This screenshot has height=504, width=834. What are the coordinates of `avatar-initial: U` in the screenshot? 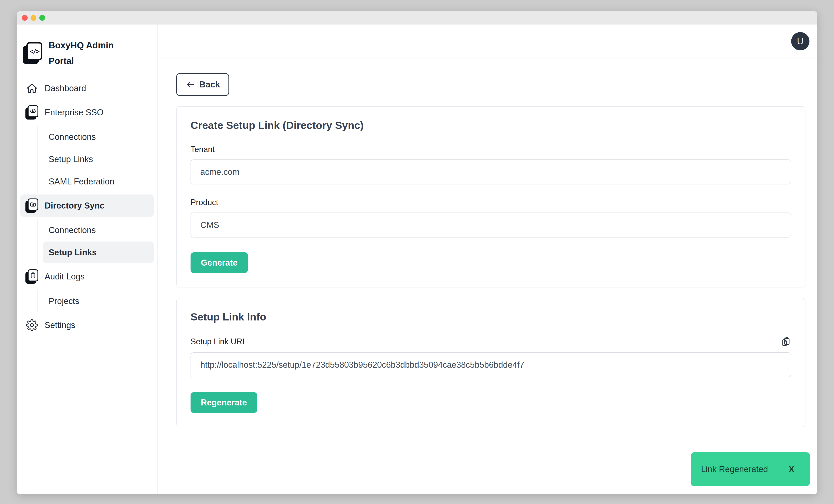 It's located at (800, 41).